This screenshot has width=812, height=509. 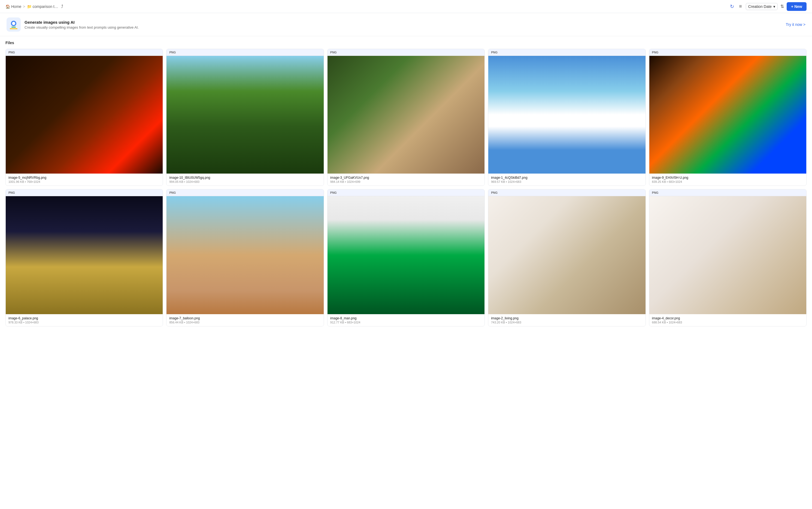 What do you see at coordinates (567, 182) in the screenshot?
I see `file-meta: 969.57 KB • 1024×683` at bounding box center [567, 182].